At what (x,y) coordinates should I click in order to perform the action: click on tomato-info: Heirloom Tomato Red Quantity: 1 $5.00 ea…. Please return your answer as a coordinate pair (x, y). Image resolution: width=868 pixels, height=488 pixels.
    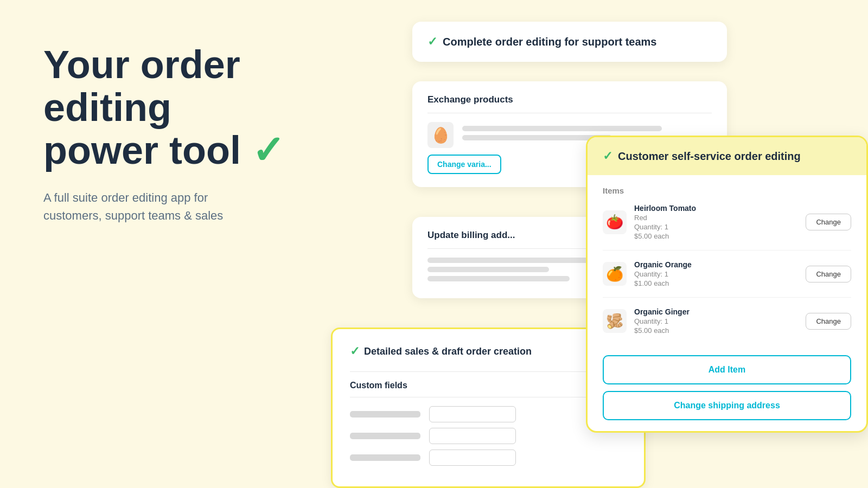
    Looking at the image, I should click on (716, 222).